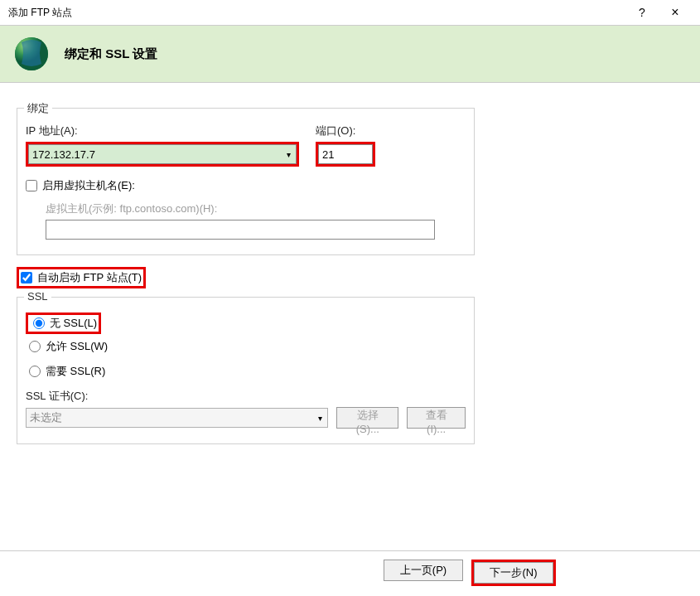 Image resolution: width=700 pixels, height=596 pixels. I want to click on globe-icon, so click(31, 54).